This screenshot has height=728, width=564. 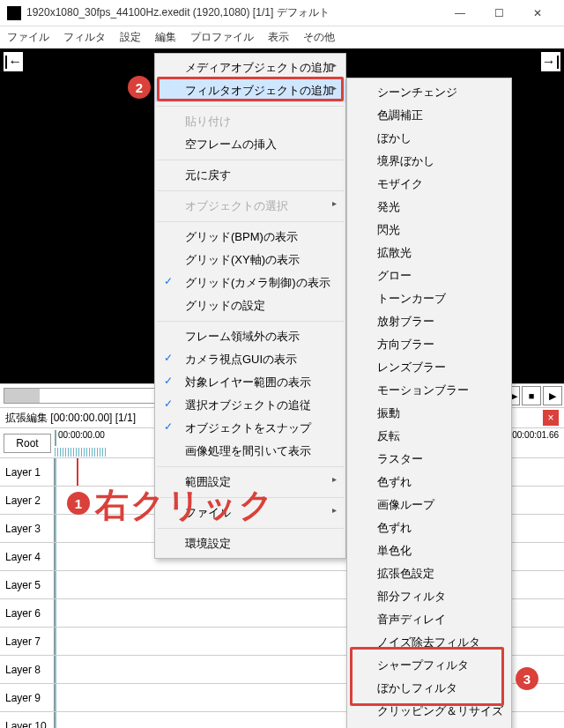 I want to click on filter-menu-item: ぼかし, so click(x=429, y=138).